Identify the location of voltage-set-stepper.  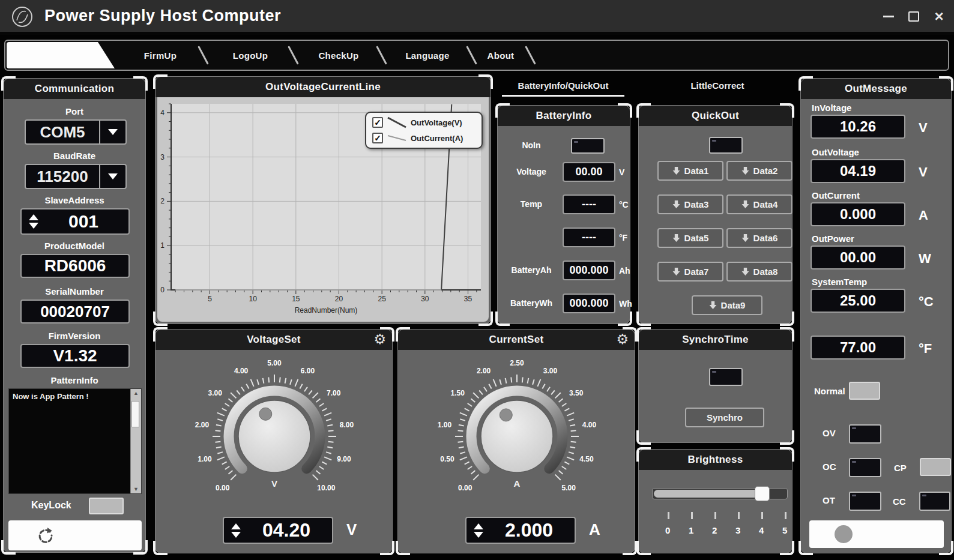
(236, 531).